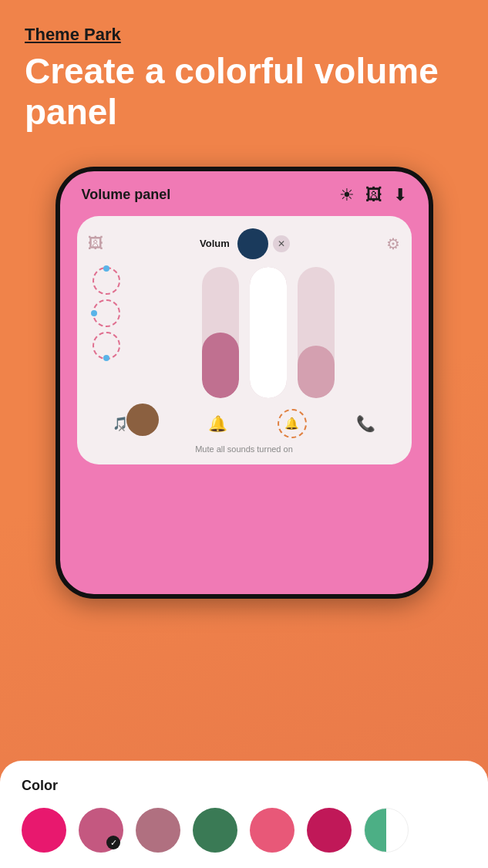 This screenshot has width=488, height=868. Describe the element at coordinates (106, 313) in the screenshot. I see `dashed-circles-group` at that location.